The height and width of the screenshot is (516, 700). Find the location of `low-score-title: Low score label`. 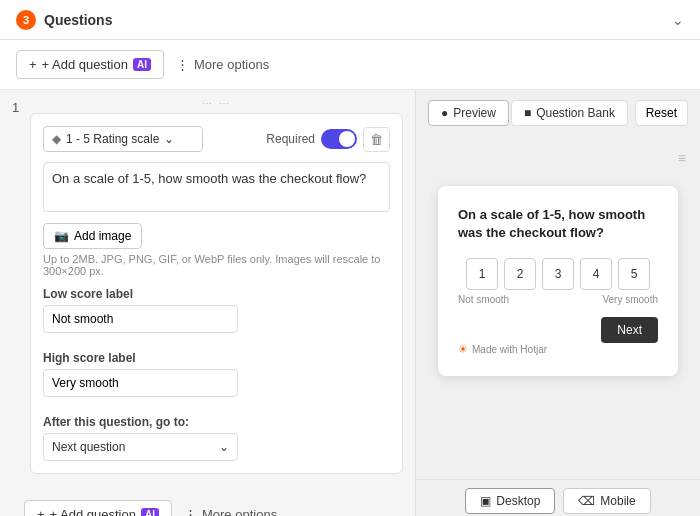

low-score-title: Low score label is located at coordinates (216, 294).